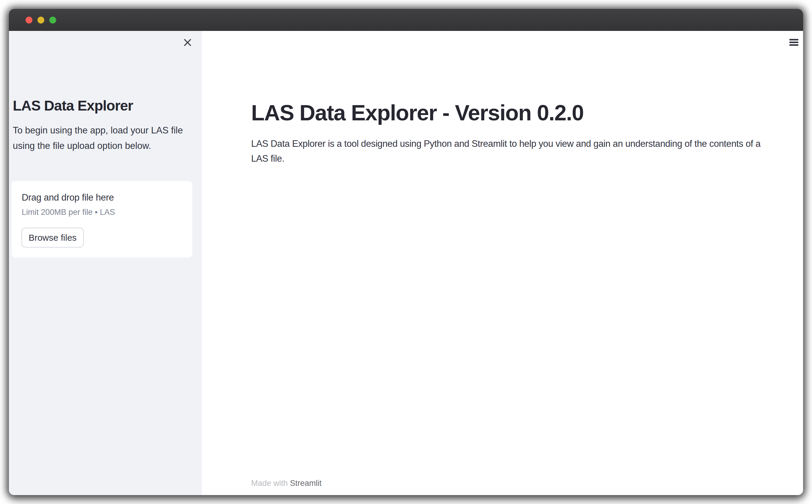 Image resolution: width=812 pixels, height=504 pixels. What do you see at coordinates (306, 483) in the screenshot?
I see `streamlit-link: Streamlit` at bounding box center [306, 483].